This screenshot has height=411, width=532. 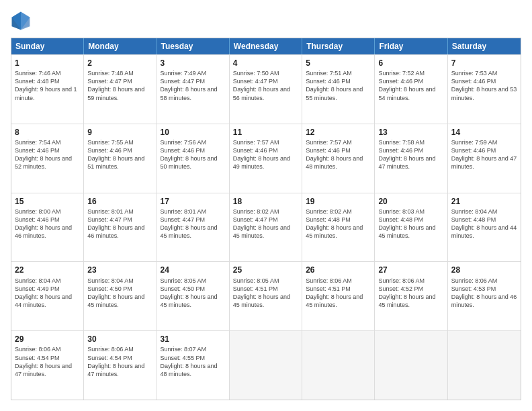 I want to click on day-info: Sunrise: 8:05 AM Sunset: 4:51 PM Dayligh…, so click(x=266, y=293).